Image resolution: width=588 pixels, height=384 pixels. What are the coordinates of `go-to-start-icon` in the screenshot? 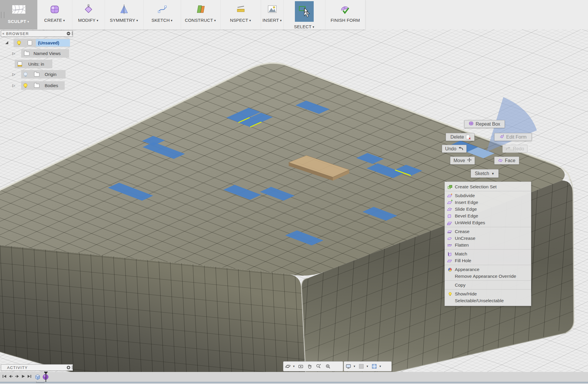 It's located at (4, 376).